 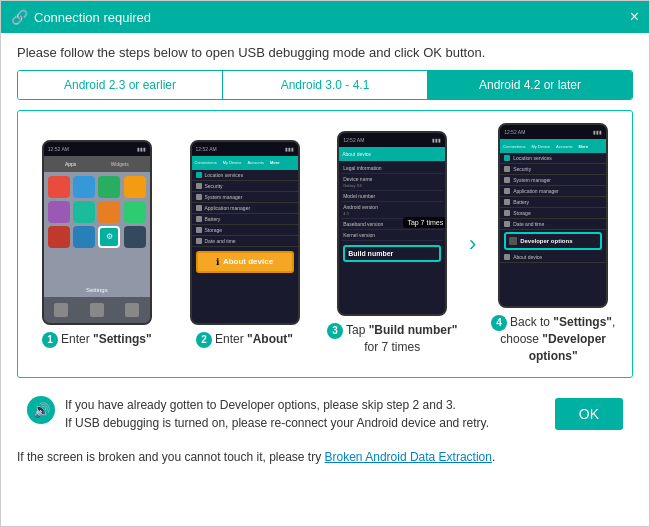 I want to click on step-1-caption: 1Enter "Settings", so click(x=97, y=340).